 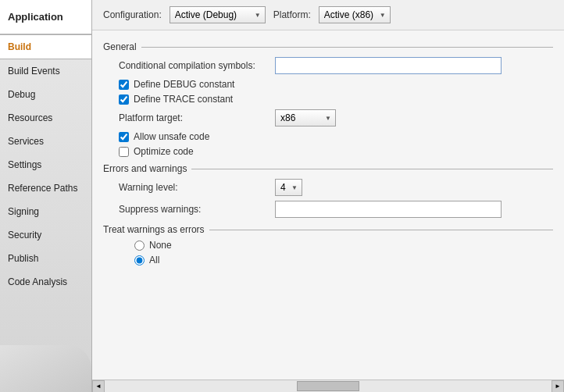 I want to click on config-bar: Configuration: Active (Debug) Debug Rele…, so click(x=328, y=16).